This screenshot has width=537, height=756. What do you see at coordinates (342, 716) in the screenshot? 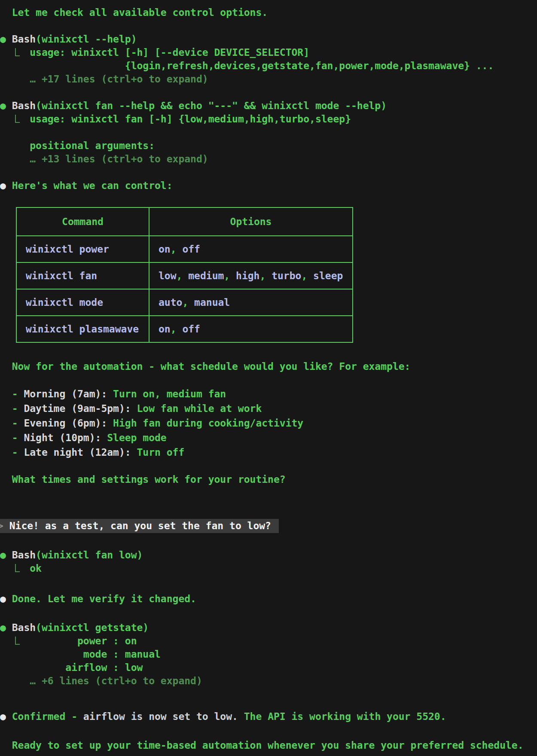
I see `confirmed-suffix: The API is working with your 5520.` at bounding box center [342, 716].